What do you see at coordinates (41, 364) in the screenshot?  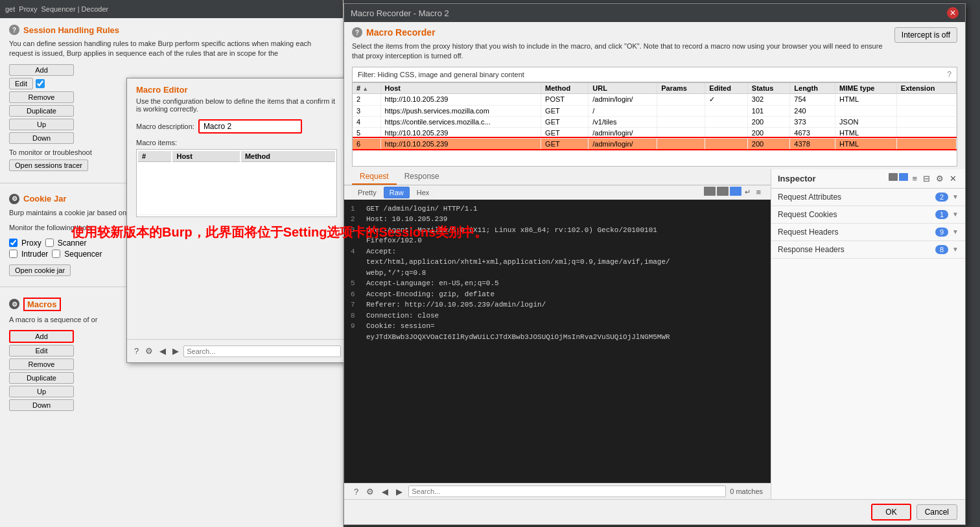 I see `macros-remove-btn: Remove` at bounding box center [41, 364].